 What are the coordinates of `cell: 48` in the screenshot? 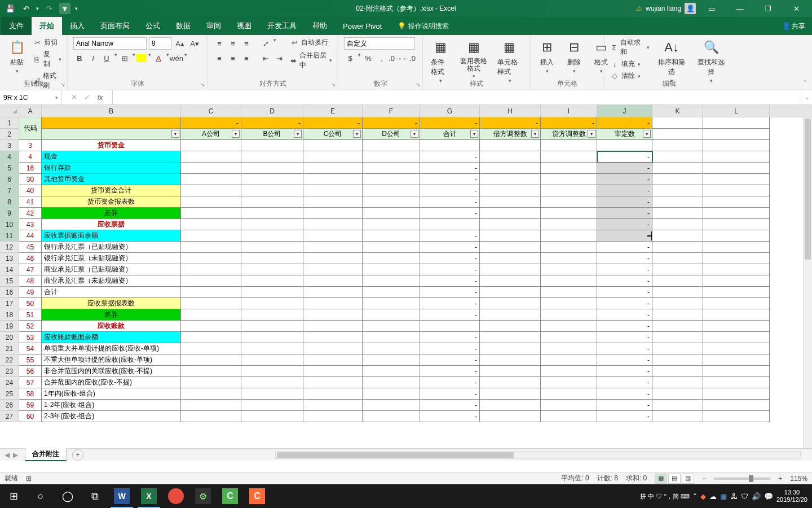 It's located at (30, 281).